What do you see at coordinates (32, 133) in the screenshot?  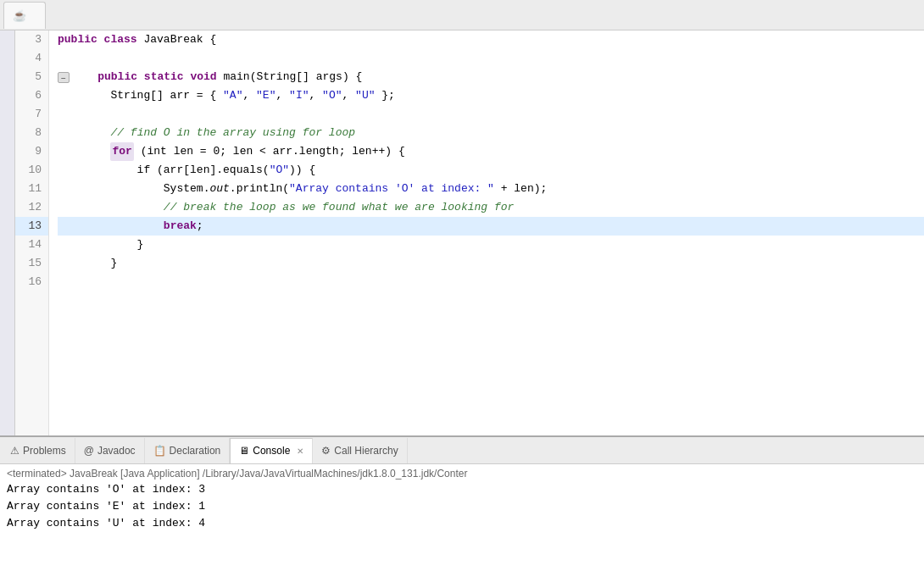 I see `line-number-8: 8` at bounding box center [32, 133].